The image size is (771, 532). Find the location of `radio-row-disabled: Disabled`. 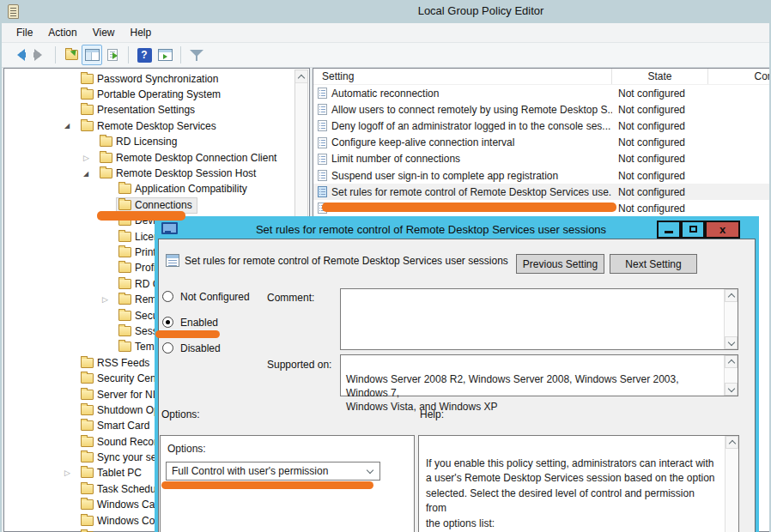

radio-row-disabled: Disabled is located at coordinates (191, 348).